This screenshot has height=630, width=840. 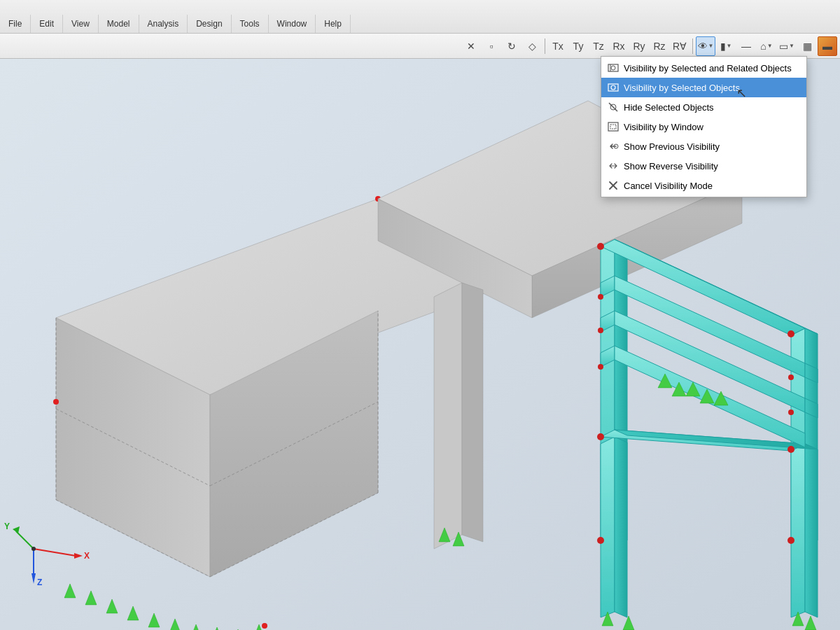 I want to click on svg-text: X, so click(x=87, y=556).